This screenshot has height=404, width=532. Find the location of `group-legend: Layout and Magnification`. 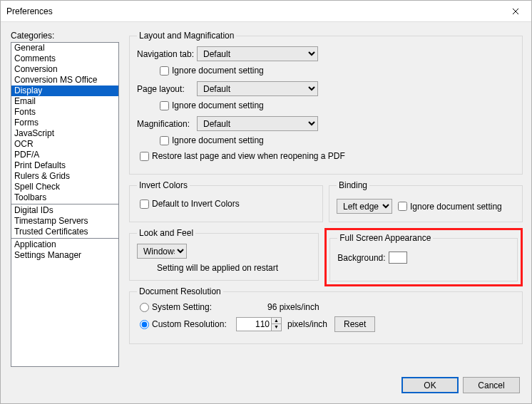

group-legend: Layout and Magnification is located at coordinates (187, 36).